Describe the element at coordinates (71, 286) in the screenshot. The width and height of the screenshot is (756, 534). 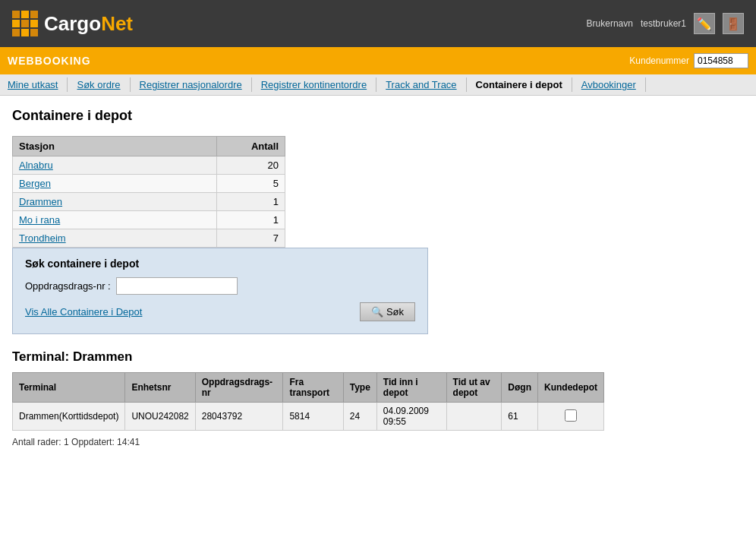
I see `oppdrag-label: Oppdragsdrags-nr :` at that location.